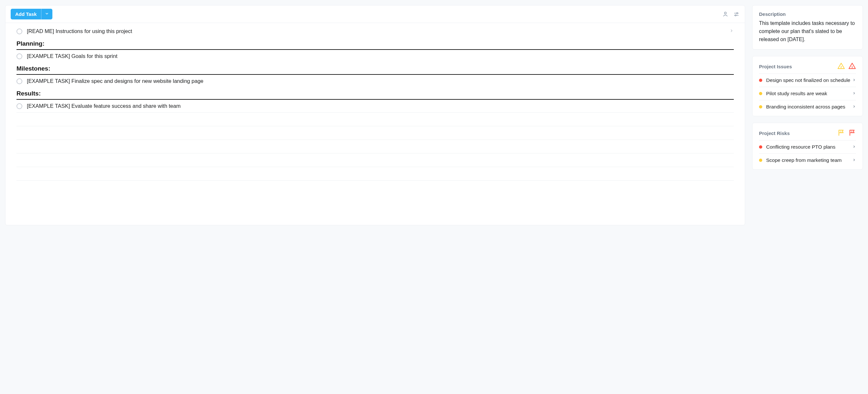 This screenshot has width=868, height=394. I want to click on risks-card: Project Risks 1 1 Conflicting resource P…, so click(807, 146).